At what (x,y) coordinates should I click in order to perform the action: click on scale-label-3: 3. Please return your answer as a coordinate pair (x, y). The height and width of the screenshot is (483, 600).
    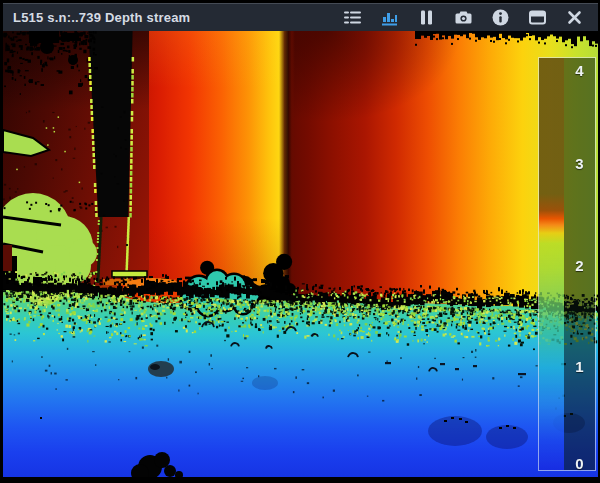
    Looking at the image, I should click on (580, 164).